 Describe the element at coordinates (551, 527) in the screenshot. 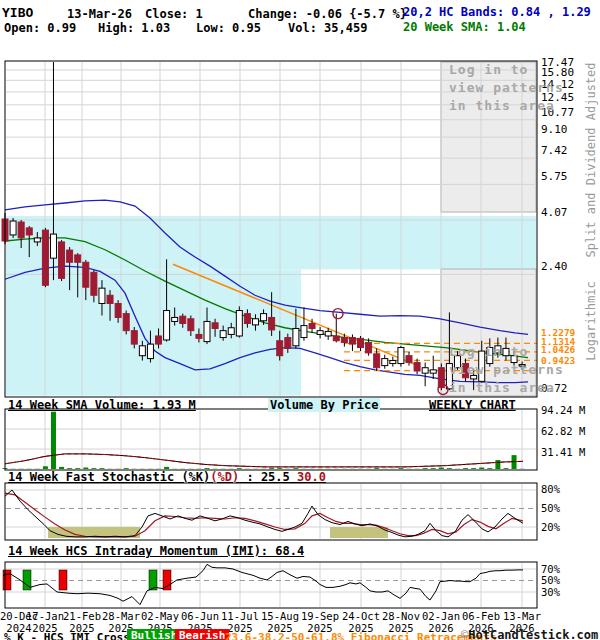

I see `stoch-tick-label: 20%` at that location.